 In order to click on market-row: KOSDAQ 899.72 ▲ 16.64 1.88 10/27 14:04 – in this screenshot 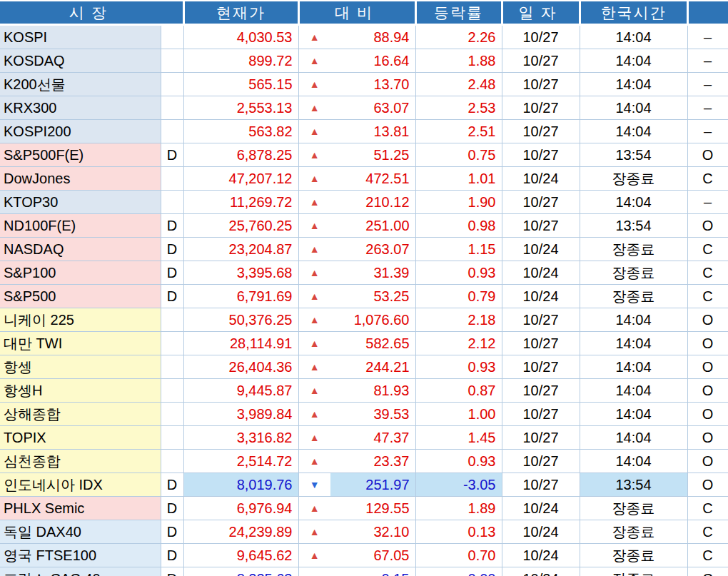, I will do `click(364, 61)`.